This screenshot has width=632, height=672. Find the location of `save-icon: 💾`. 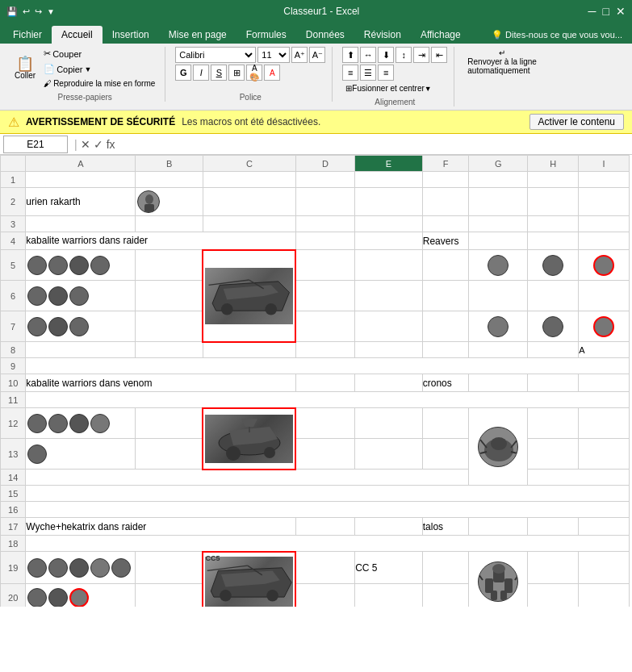

save-icon: 💾 is located at coordinates (12, 11).